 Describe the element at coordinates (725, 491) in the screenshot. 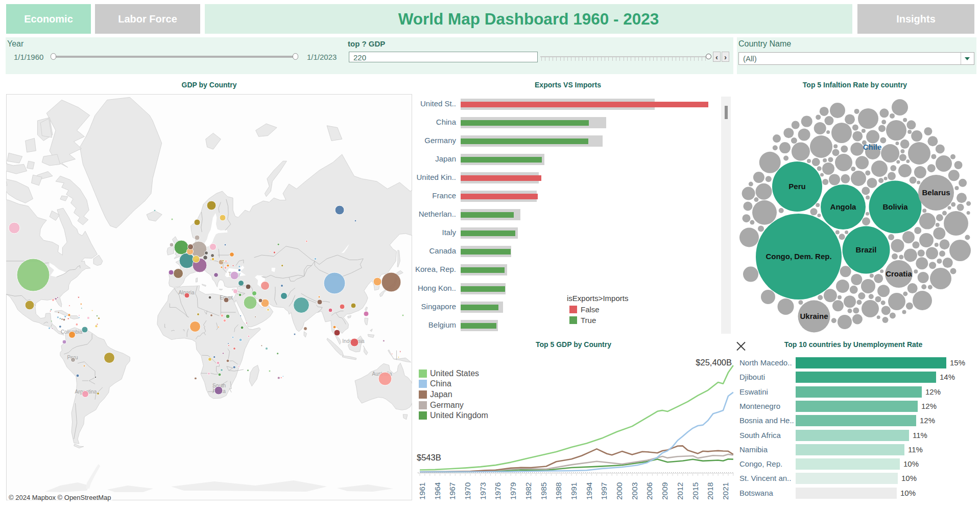

I see `svg-text: 2021` at that location.